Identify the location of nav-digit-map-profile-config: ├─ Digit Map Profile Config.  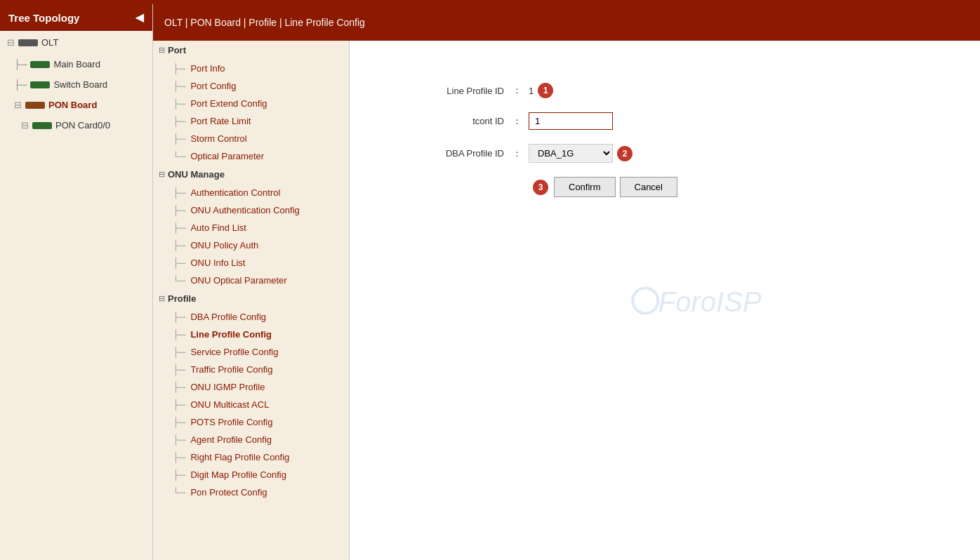
(251, 474).